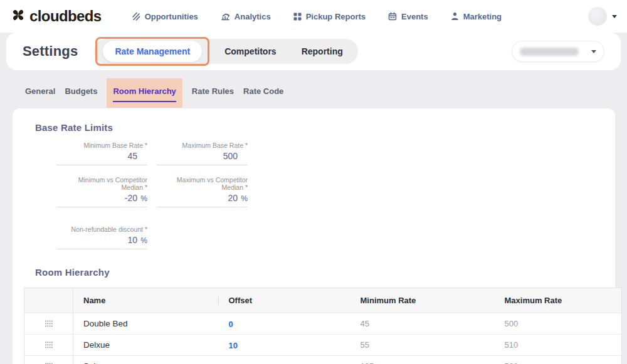 The width and height of the screenshot is (627, 364). I want to click on drag-handle-column-header, so click(49, 301).